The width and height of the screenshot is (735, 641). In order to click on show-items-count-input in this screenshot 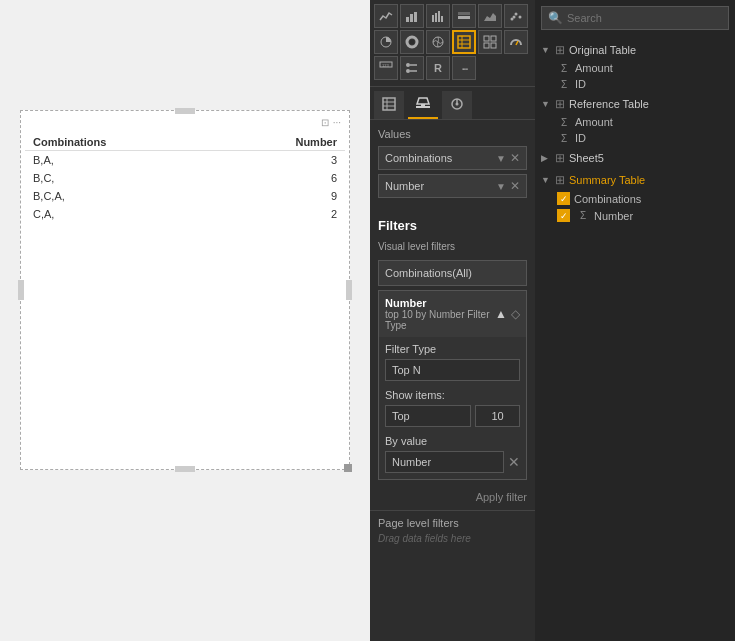, I will do `click(498, 416)`.